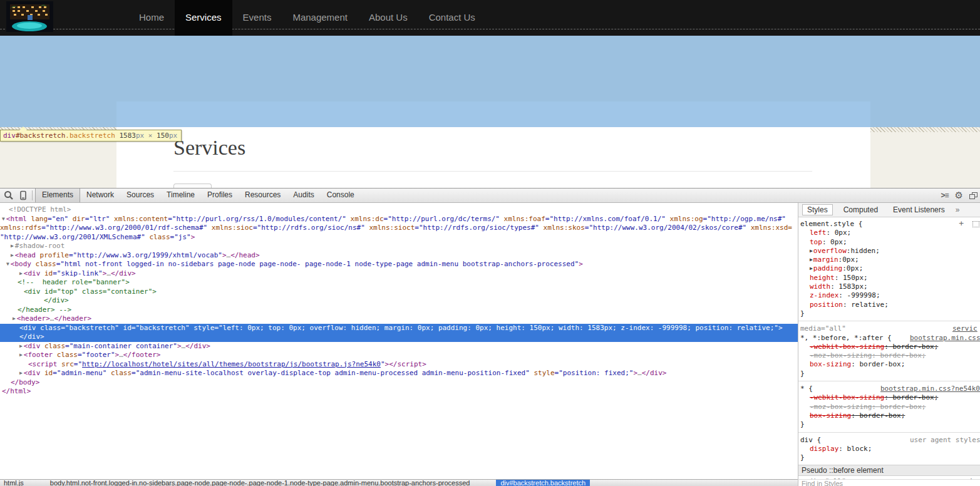 Image resolution: width=980 pixels, height=486 pixels. I want to click on find-in-styles-field: Find in Styles, so click(889, 482).